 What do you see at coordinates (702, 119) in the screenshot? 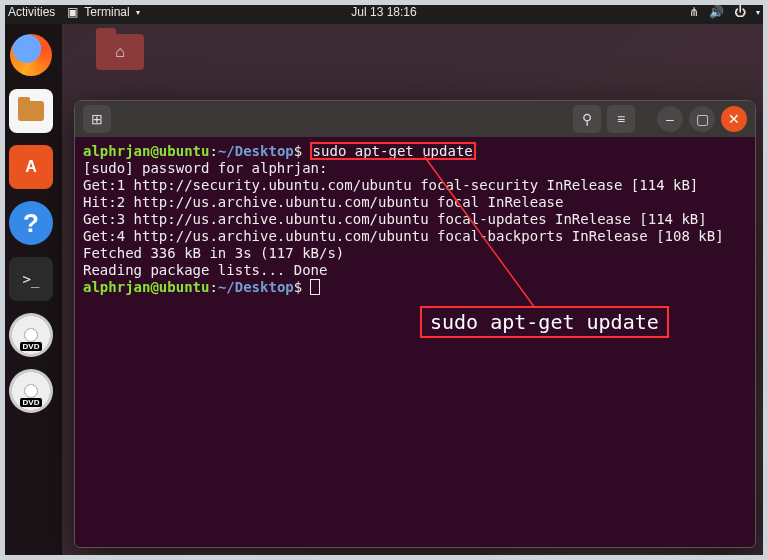
I see `maximize-button: ▢` at bounding box center [702, 119].